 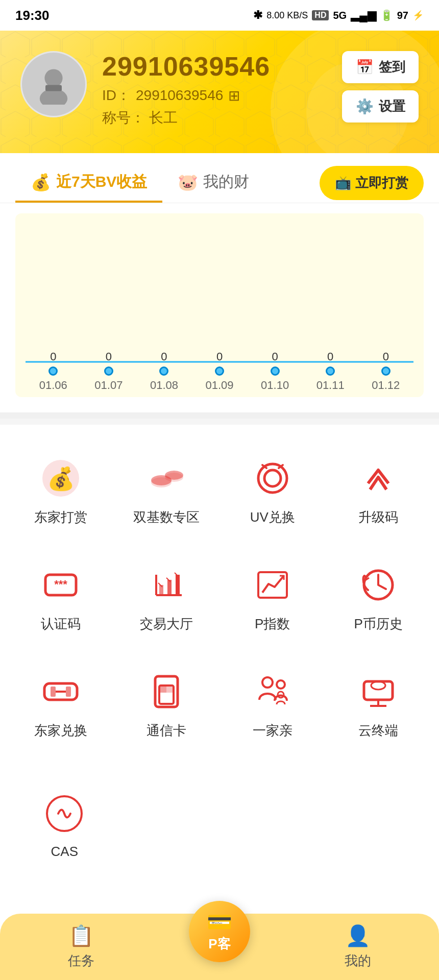 What do you see at coordinates (287, 15) in the screenshot?
I see `network-speed: 8.00 KB/S` at bounding box center [287, 15].